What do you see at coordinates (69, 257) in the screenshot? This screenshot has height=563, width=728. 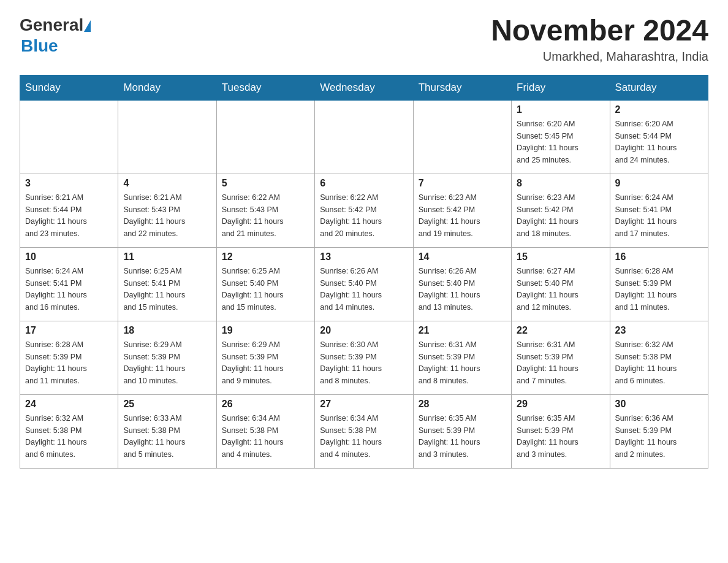 I see `day-number: 10` at bounding box center [69, 257].